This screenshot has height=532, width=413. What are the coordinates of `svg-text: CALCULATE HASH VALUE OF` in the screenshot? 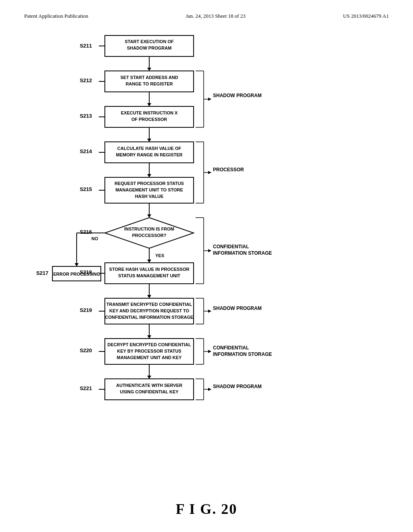 It's located at (149, 148).